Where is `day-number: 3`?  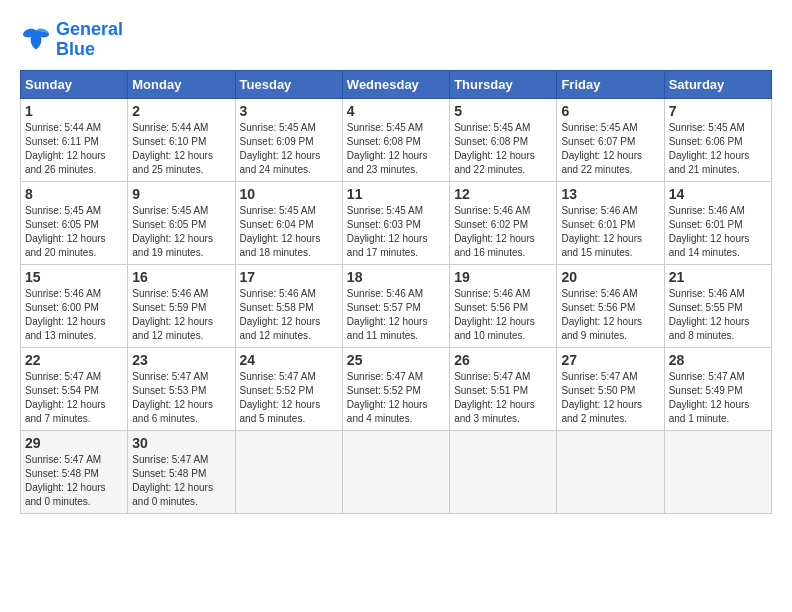 day-number: 3 is located at coordinates (289, 111).